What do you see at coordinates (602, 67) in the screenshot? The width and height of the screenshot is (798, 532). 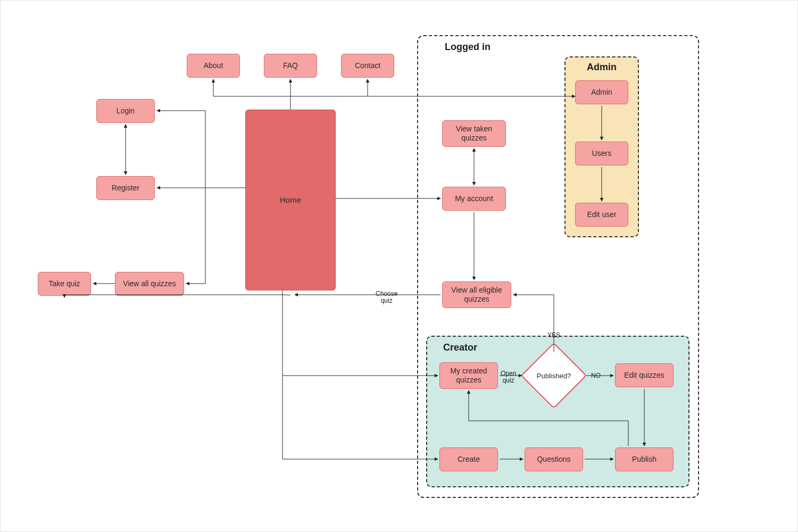 I see `group-admin-title: Admin` at bounding box center [602, 67].